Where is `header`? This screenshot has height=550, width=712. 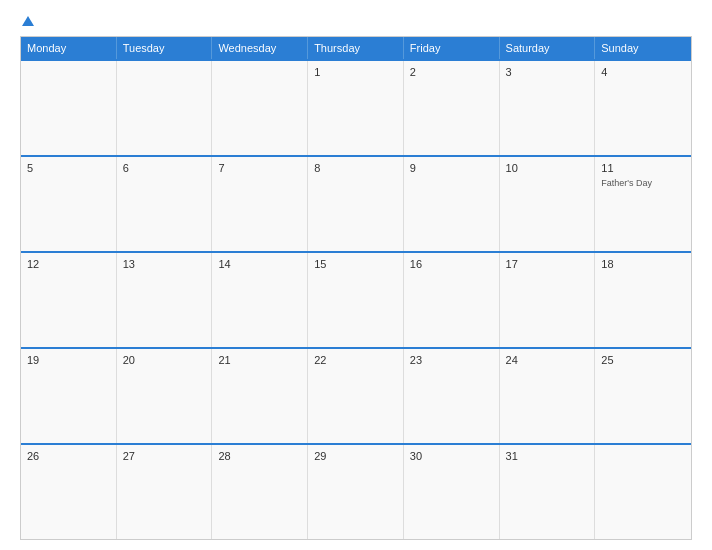
header is located at coordinates (356, 21).